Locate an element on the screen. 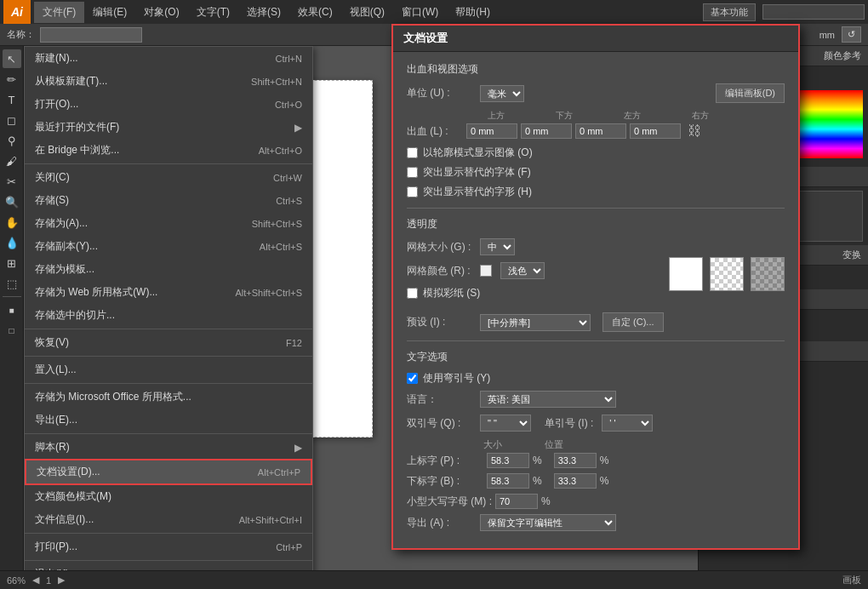  tool-shape: ◻ is located at coordinates (12, 120).